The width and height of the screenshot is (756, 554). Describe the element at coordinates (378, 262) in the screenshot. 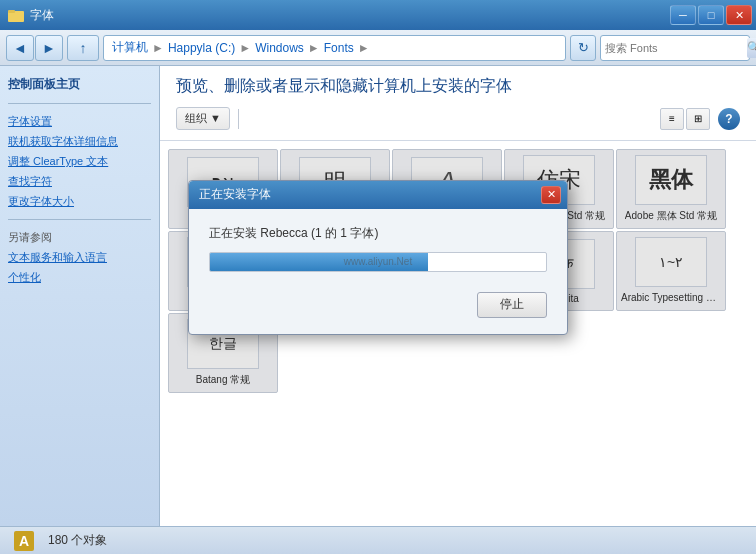

I see `progress-watermark: www.aliyun.Net` at that location.